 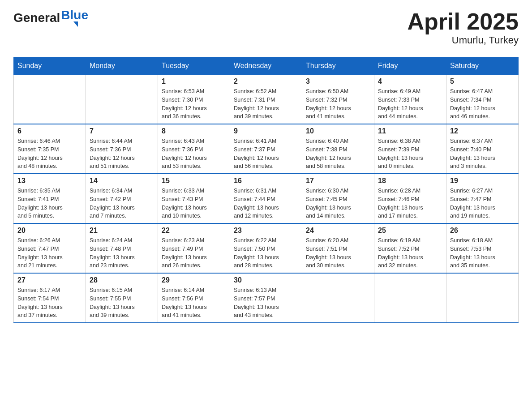 I want to click on day-of-week-header: Friday, so click(x=410, y=66).